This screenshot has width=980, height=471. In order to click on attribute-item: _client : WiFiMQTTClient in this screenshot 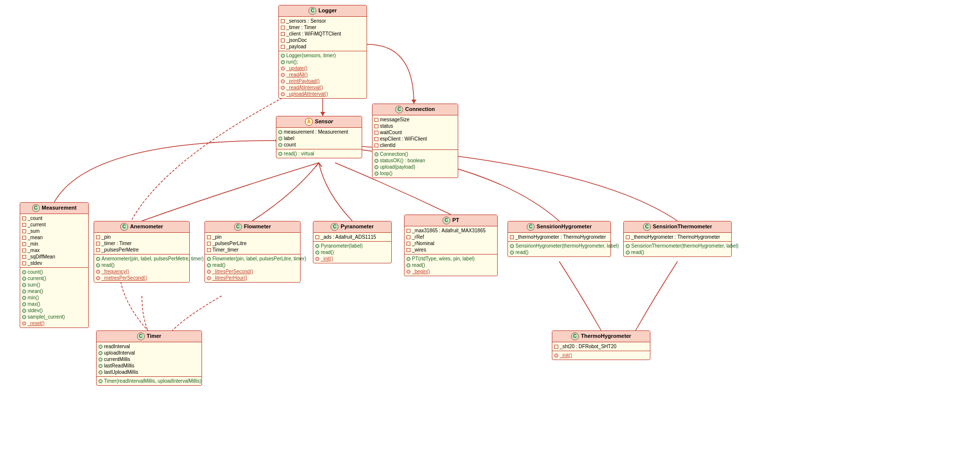, I will do `click(323, 34)`.